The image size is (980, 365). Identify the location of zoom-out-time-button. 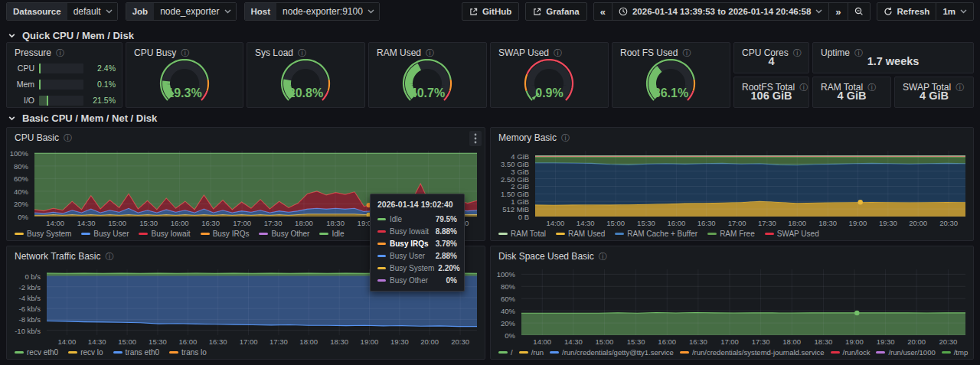
(859, 11).